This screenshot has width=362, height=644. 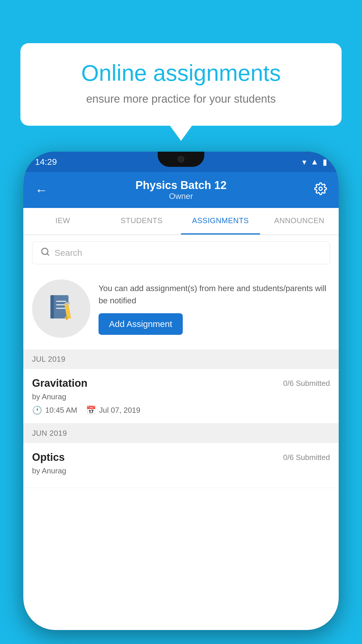 I want to click on assignment-meta: 🕐 10:45 AM 📅 Jul 07, 2019, so click(x=181, y=410).